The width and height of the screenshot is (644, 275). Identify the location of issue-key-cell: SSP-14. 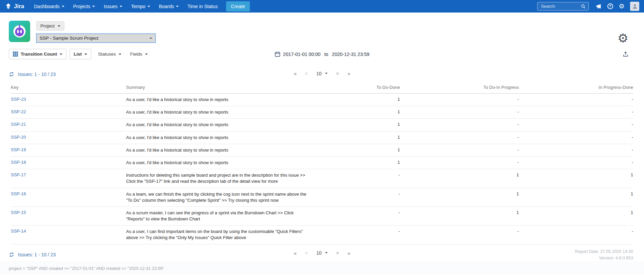
(68, 235).